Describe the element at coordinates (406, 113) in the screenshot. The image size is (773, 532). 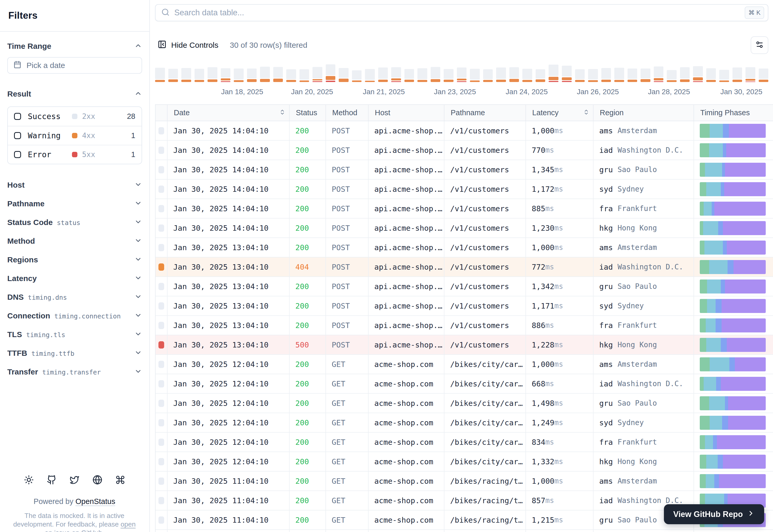
I see `header-host: Host` at that location.